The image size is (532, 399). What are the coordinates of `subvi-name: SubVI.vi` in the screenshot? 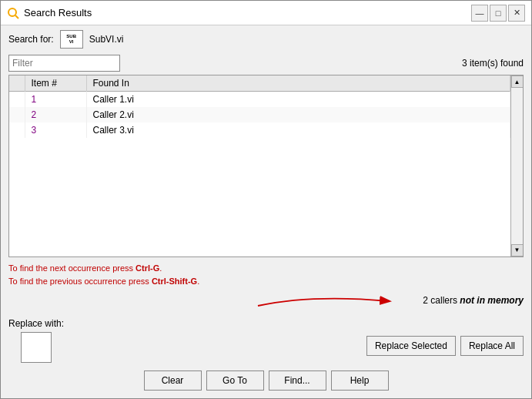 It's located at (106, 39).